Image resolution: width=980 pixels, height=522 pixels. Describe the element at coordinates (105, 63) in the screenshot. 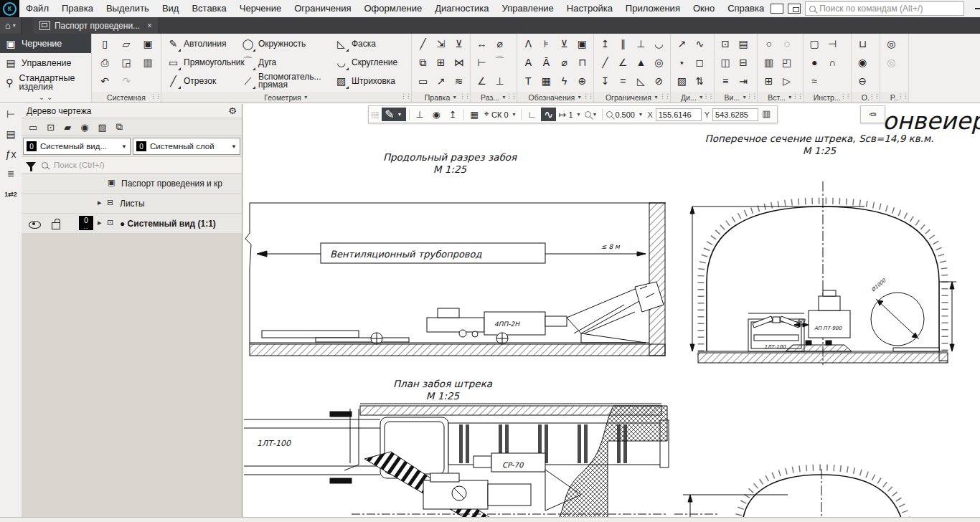

I see `print-icon: ⎙` at that location.